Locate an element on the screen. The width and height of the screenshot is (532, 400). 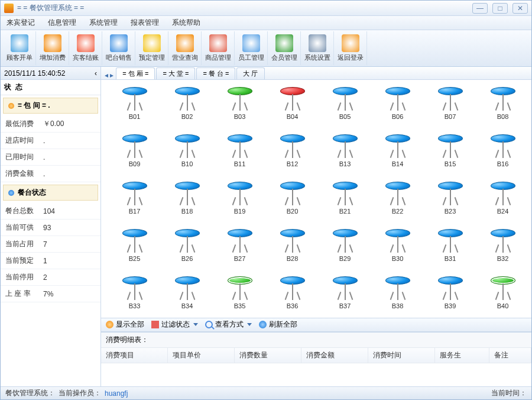
table-B32: B32 is located at coordinates (502, 245).